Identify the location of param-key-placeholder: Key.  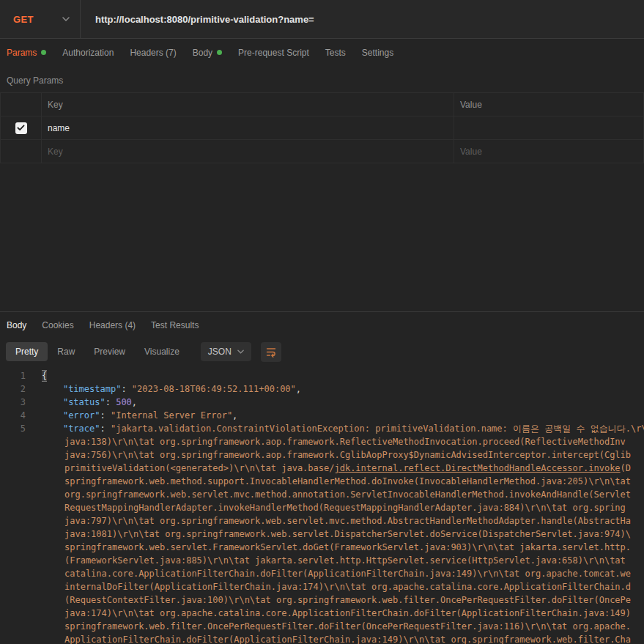
(248, 152).